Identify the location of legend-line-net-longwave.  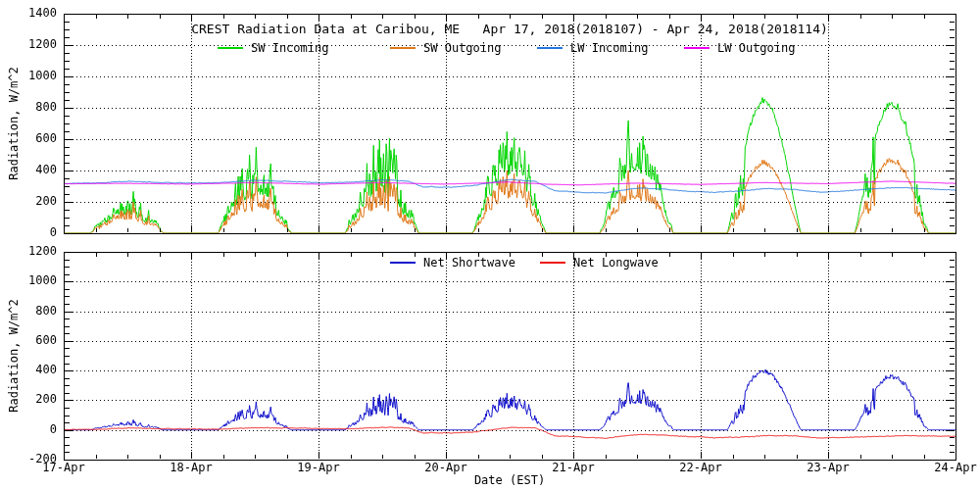
(553, 263).